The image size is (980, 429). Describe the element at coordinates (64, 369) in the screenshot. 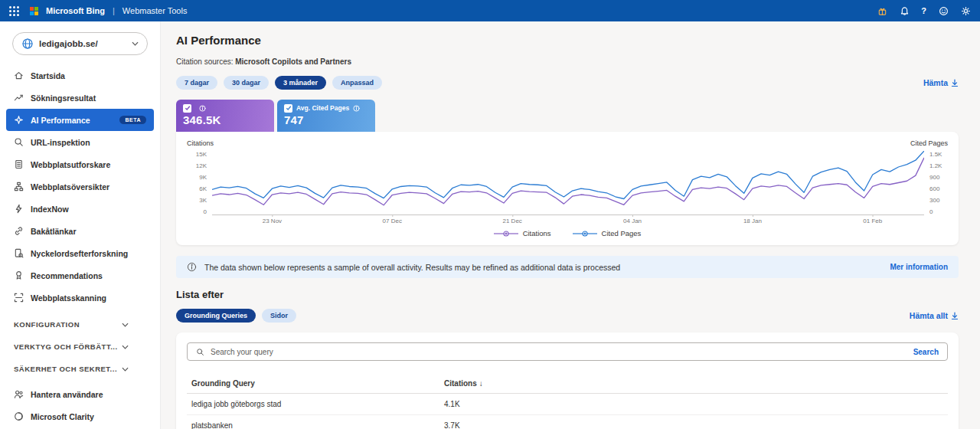

I see `section-sakerhet: SÄKERHET OCH SEKRET...` at that location.